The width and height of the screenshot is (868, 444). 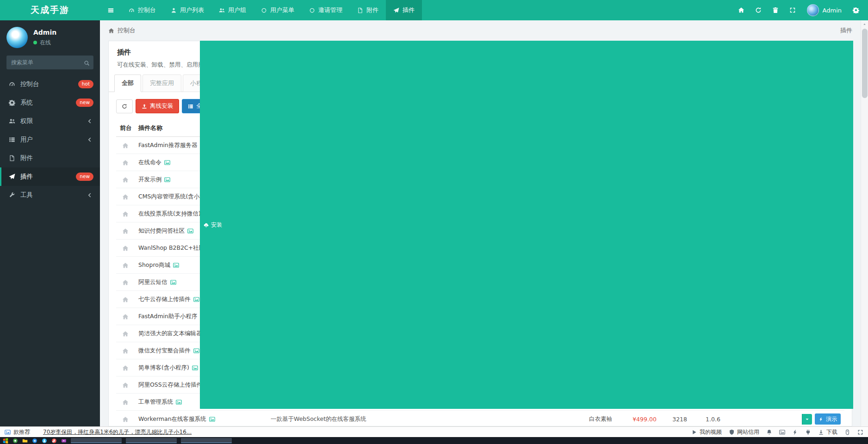 What do you see at coordinates (127, 31) in the screenshot?
I see `breadcrumb-current: 控制台` at bounding box center [127, 31].